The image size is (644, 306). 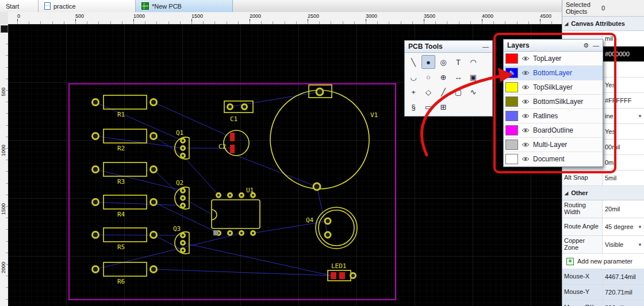 What do you see at coordinates (339, 266) in the screenshot?
I see `component-label: LED1` at bounding box center [339, 266].